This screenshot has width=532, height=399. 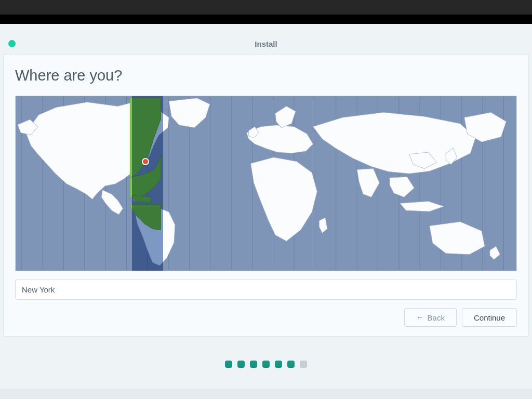 What do you see at coordinates (266, 290) in the screenshot?
I see `location-input` at bounding box center [266, 290].